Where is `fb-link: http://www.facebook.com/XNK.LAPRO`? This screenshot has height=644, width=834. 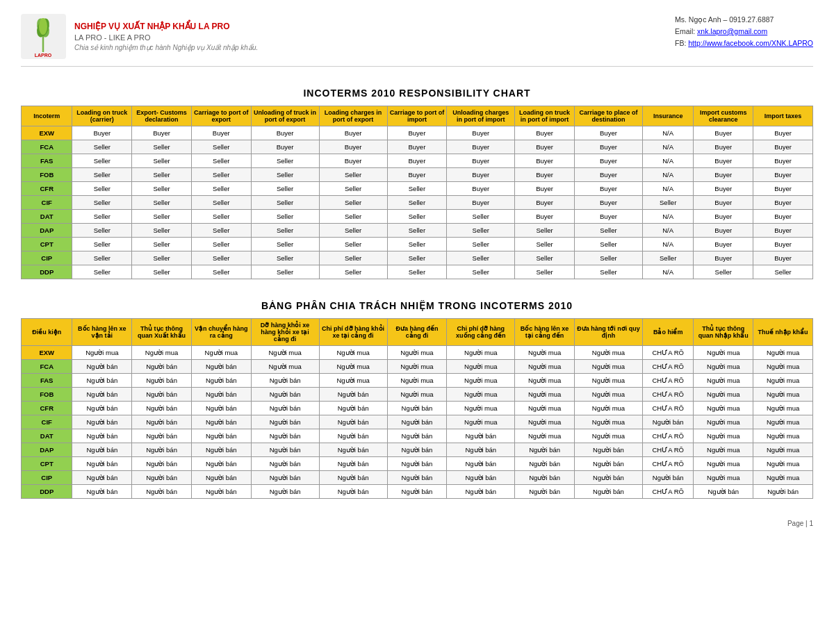 fb-link: http://www.facebook.com/XNK.LAPRO is located at coordinates (751, 43).